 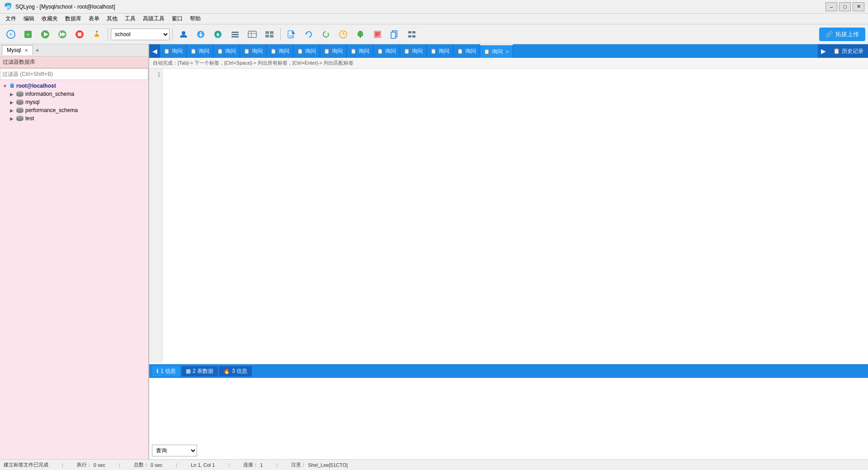 What do you see at coordinates (74, 86) in the screenshot?
I see `tree-root: ▼ 🖥 root@localhost` at bounding box center [74, 86].